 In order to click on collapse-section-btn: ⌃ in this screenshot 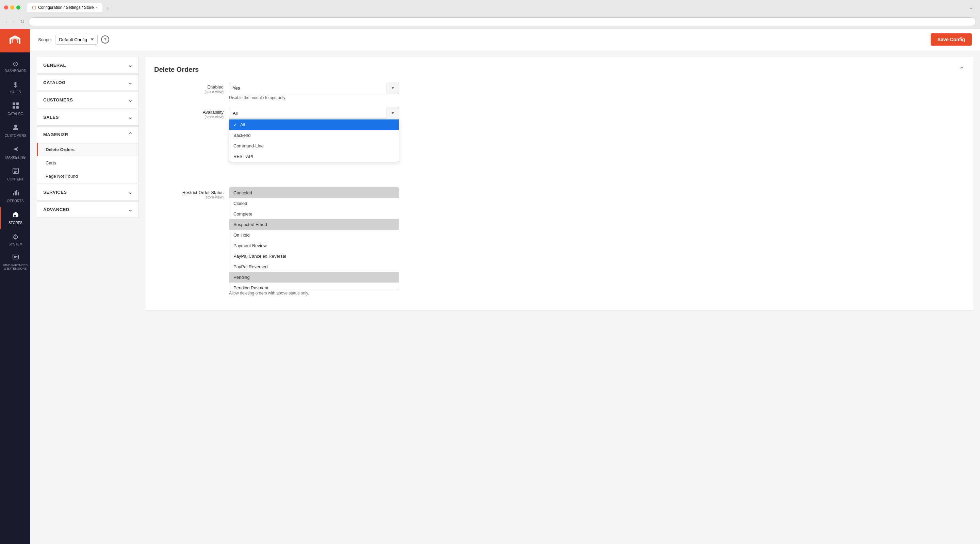, I will do `click(962, 69)`.